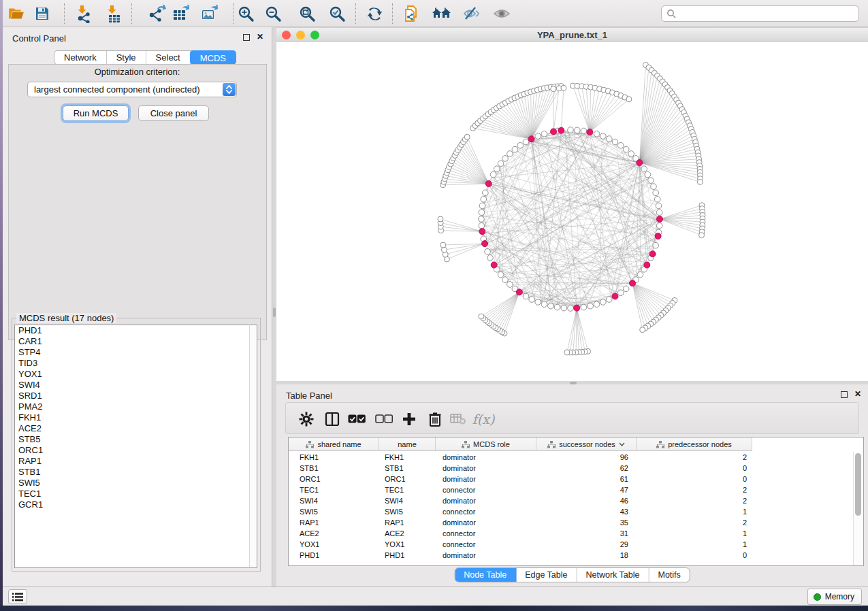 This screenshot has width=868, height=611. I want to click on column-header-MCDS-role: MCDS role, so click(486, 444).